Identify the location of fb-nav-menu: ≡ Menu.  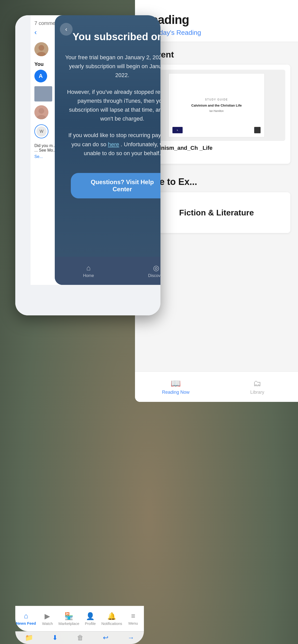
(133, 619).